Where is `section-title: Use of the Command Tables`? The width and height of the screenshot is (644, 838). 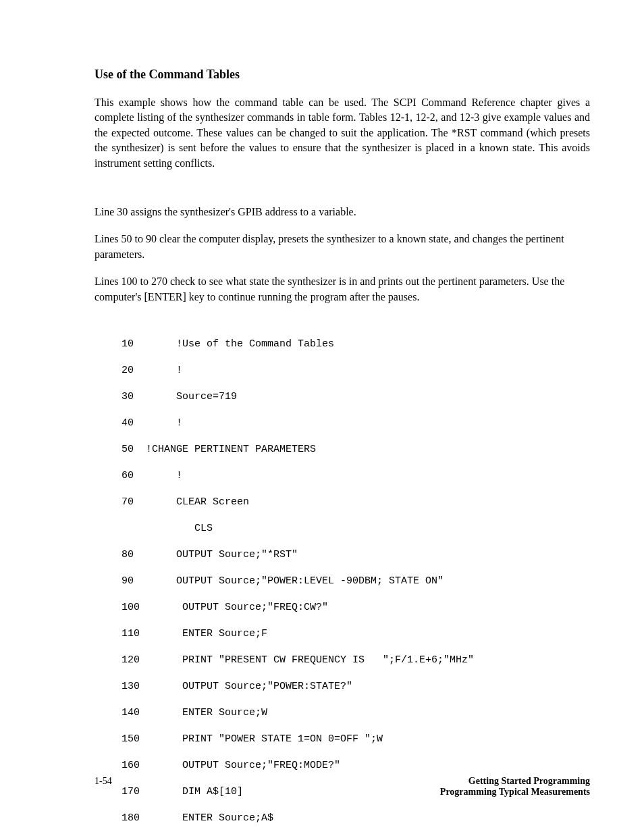
section-title: Use of the Command Tables is located at coordinates (342, 74).